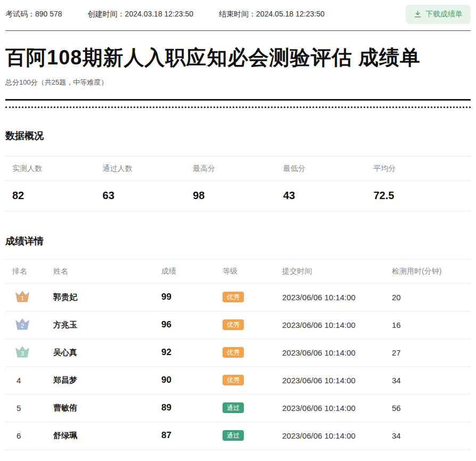 The height and width of the screenshot is (461, 476). Describe the element at coordinates (238, 168) in the screenshot. I see `overview-col-highest: 最高分` at that location.